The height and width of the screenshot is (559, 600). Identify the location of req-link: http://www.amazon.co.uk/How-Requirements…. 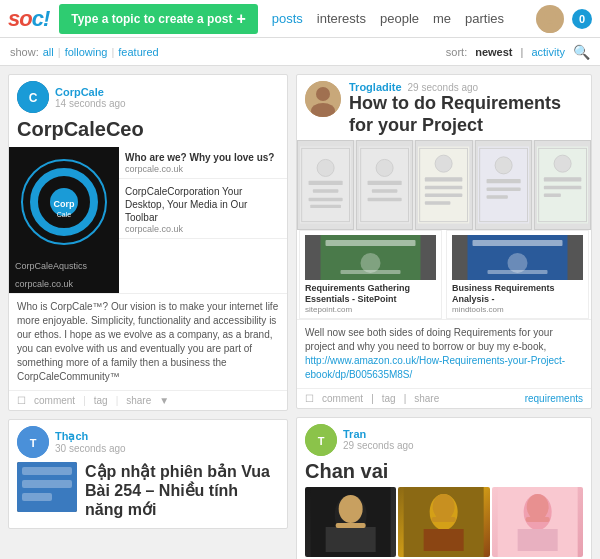
(435, 368).